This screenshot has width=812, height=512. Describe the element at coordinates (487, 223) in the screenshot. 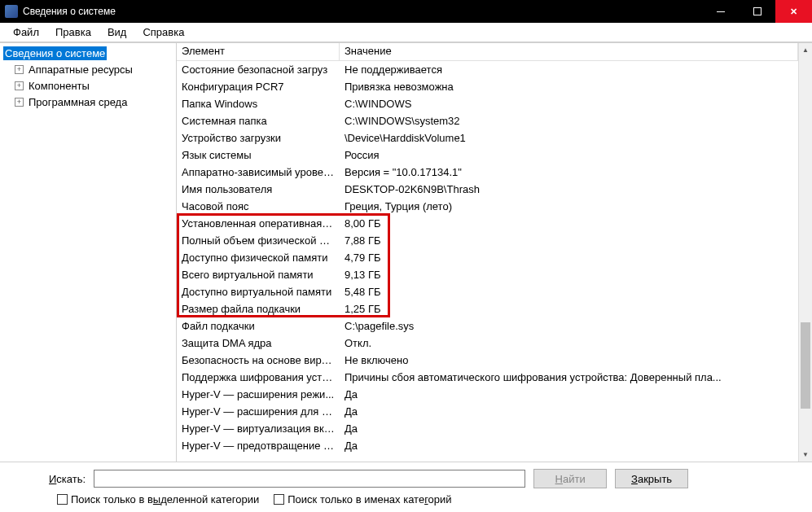

I see `table-row: Установленная оперативная п...8,00 ГБ` at that location.